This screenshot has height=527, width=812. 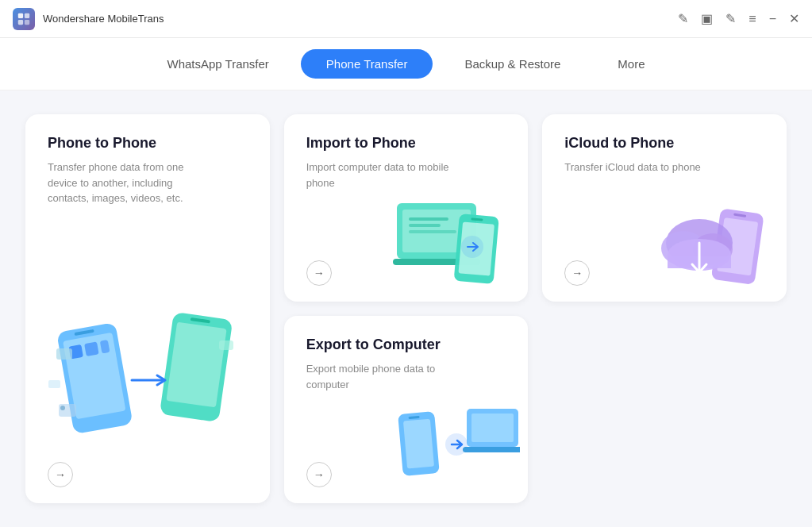 I want to click on close-icon: ✕, so click(x=794, y=19).